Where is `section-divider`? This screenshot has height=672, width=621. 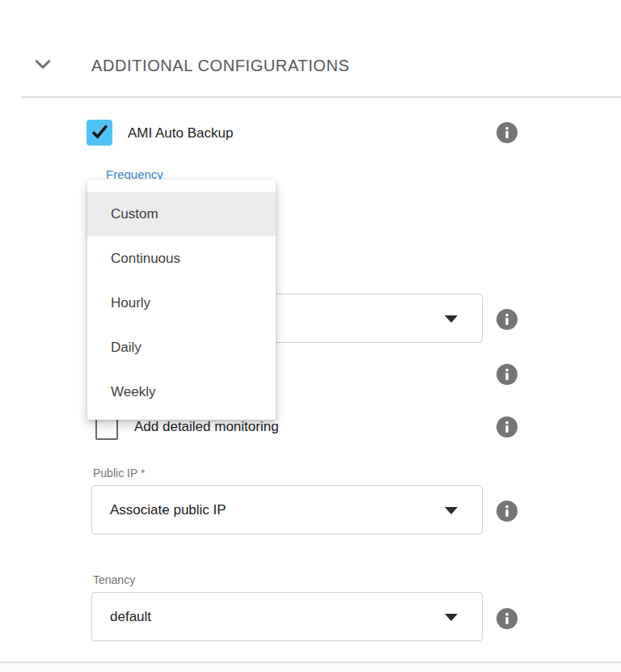 section-divider is located at coordinates (321, 97).